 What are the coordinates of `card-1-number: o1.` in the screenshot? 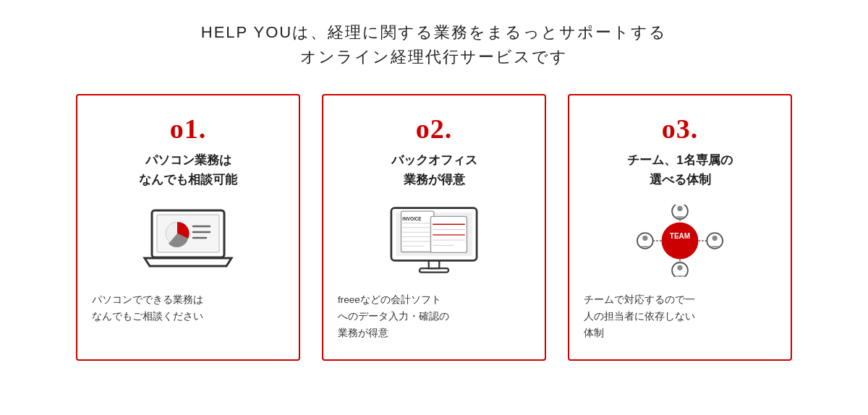 It's located at (188, 129).